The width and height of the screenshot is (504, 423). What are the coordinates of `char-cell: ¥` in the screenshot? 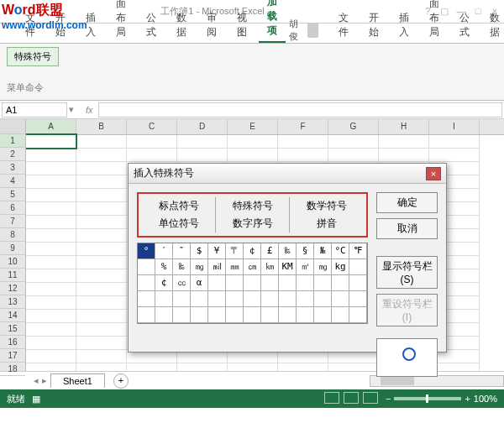 It's located at (217, 252).